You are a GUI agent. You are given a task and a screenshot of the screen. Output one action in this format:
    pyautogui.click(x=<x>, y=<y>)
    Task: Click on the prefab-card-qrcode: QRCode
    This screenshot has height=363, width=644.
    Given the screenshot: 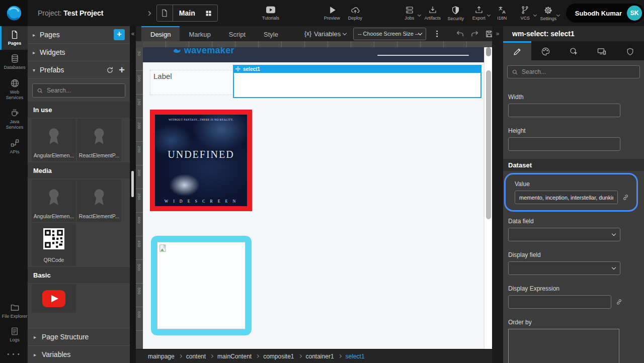 What is the action you would take?
    pyautogui.click(x=54, y=244)
    